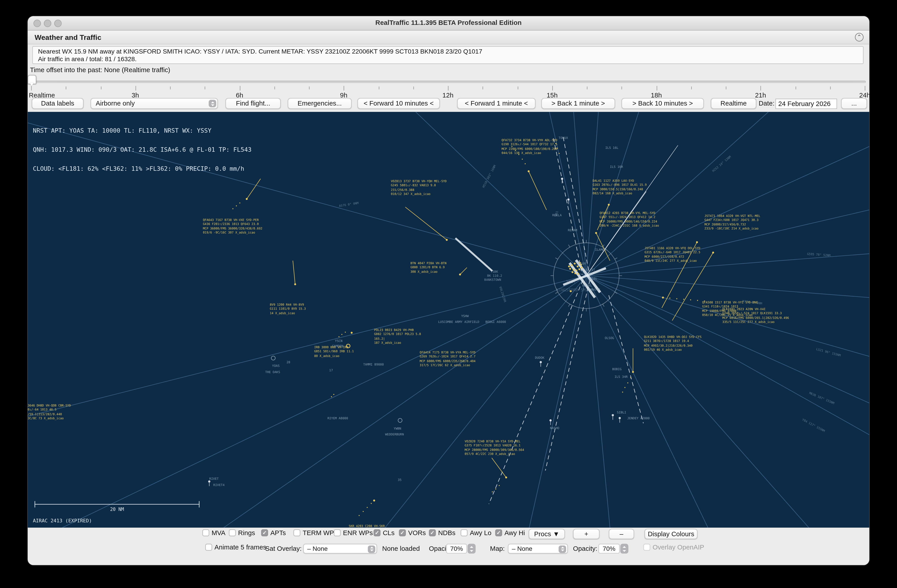 This screenshot has width=897, height=588. What do you see at coordinates (733, 103) in the screenshot?
I see `realtime-button: Realtime` at bounding box center [733, 103].